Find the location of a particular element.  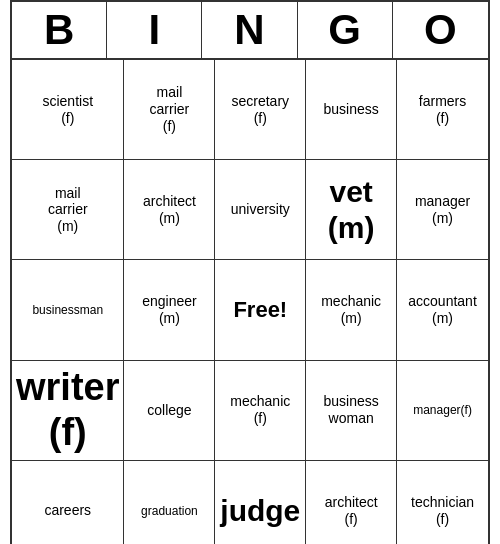

bingo-cell-10: businessman is located at coordinates (68, 310).